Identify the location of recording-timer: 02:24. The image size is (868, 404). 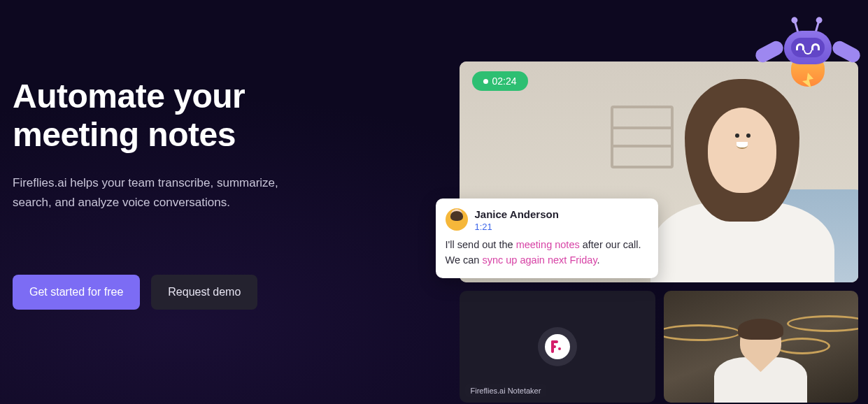
(500, 81).